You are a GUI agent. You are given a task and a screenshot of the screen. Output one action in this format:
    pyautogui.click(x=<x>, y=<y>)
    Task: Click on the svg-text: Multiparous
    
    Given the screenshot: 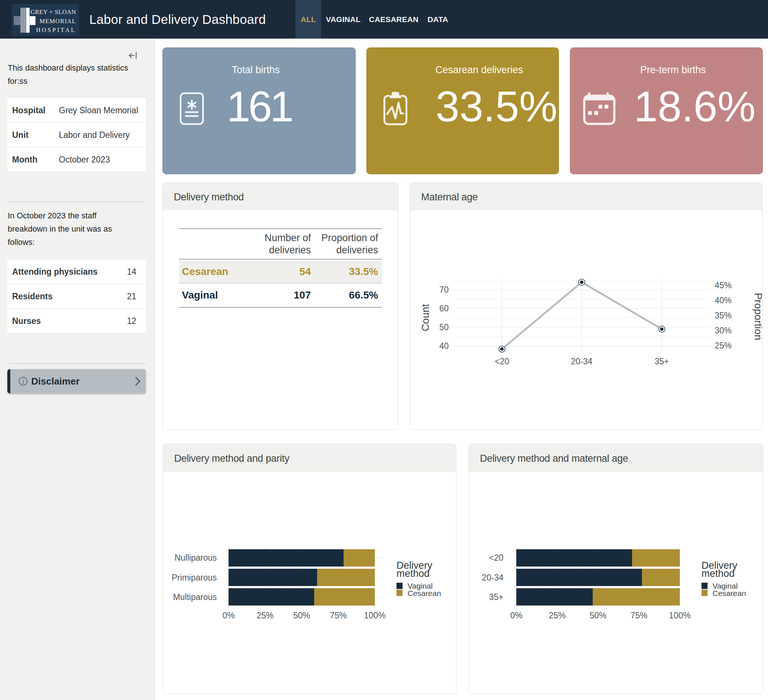 What is the action you would take?
    pyautogui.click(x=195, y=597)
    